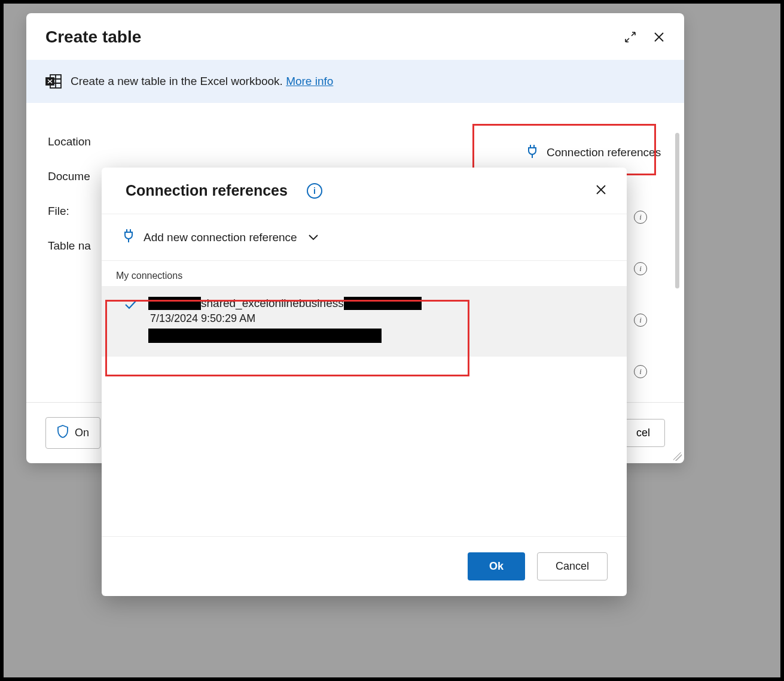 This screenshot has width=784, height=681. I want to click on cancel-button: Cancel, so click(572, 566).